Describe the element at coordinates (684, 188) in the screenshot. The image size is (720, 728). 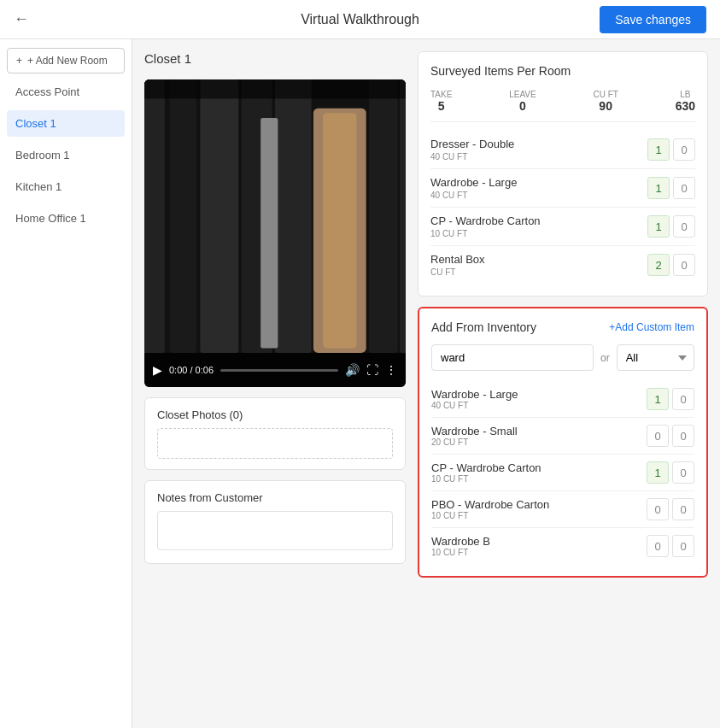
I see `leave-btn-1: 0` at that location.